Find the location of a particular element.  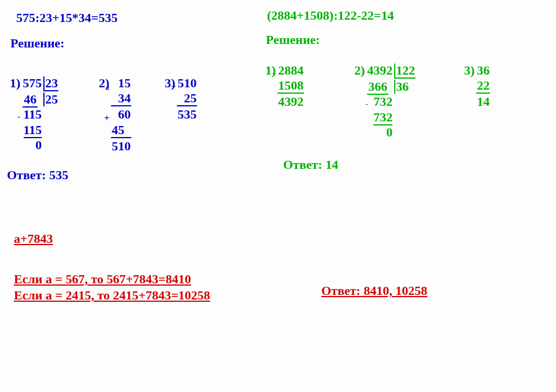

div-line2: 115 is located at coordinates (33, 131).